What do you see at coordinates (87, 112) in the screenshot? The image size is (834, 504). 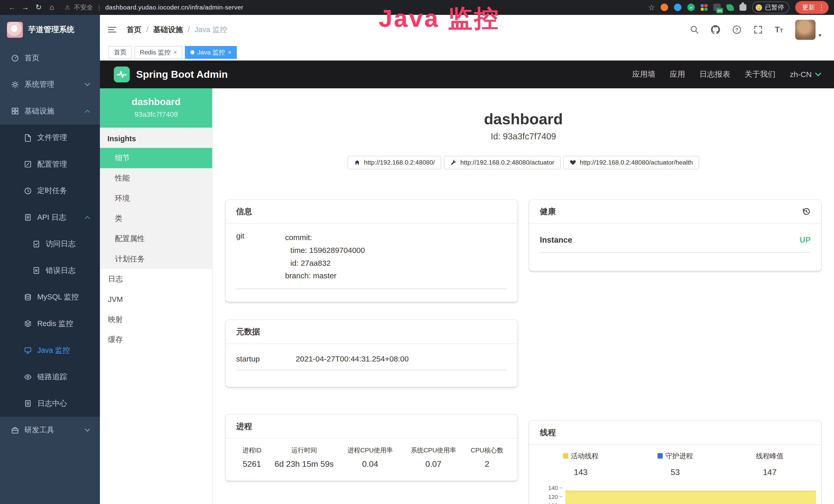 I see `chevron-up-icon` at bounding box center [87, 112].